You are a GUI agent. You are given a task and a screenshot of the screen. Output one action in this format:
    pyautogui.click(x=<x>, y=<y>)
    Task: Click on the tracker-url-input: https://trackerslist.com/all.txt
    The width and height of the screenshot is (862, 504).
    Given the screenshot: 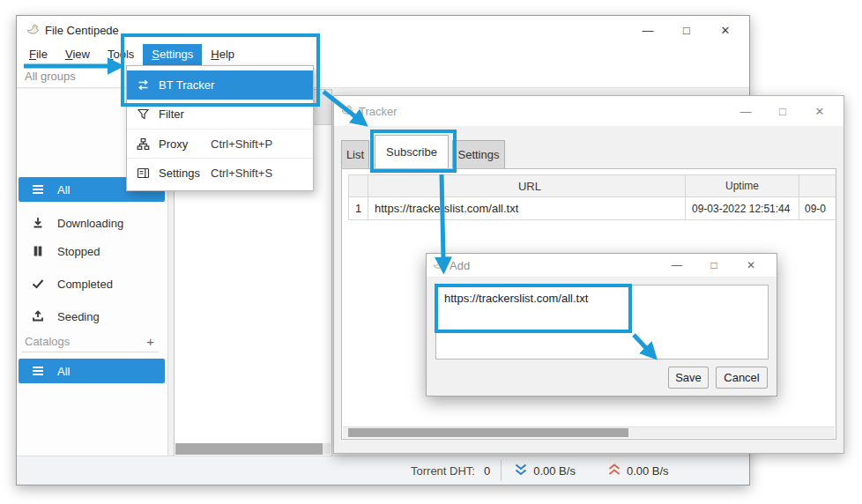 What is the action you would take?
    pyautogui.click(x=602, y=322)
    